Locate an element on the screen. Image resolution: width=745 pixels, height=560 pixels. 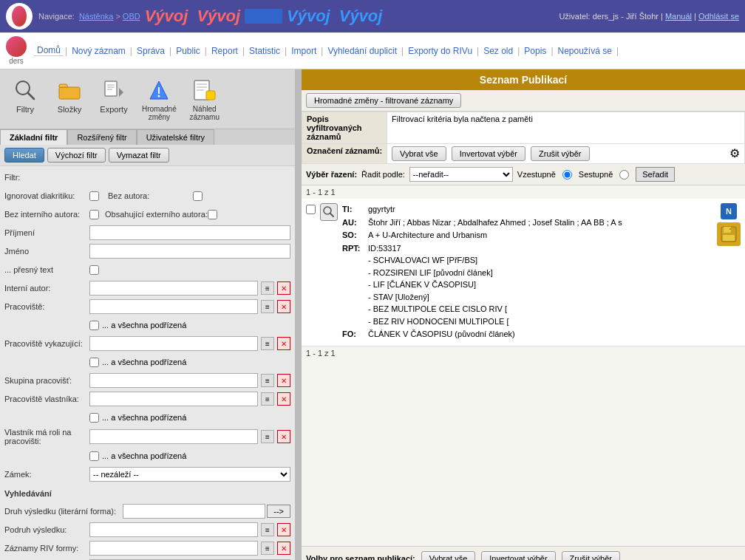
pub-search-icon is located at coordinates (329, 212).